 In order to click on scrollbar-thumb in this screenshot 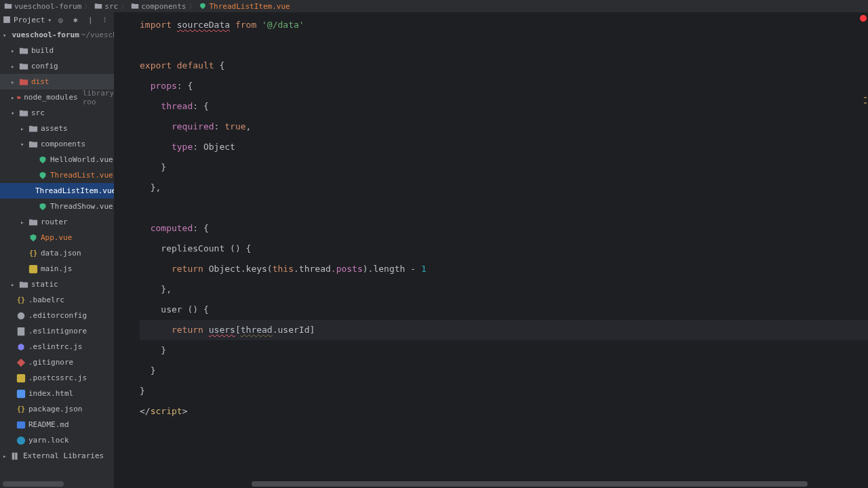, I will do `click(530, 484)`.